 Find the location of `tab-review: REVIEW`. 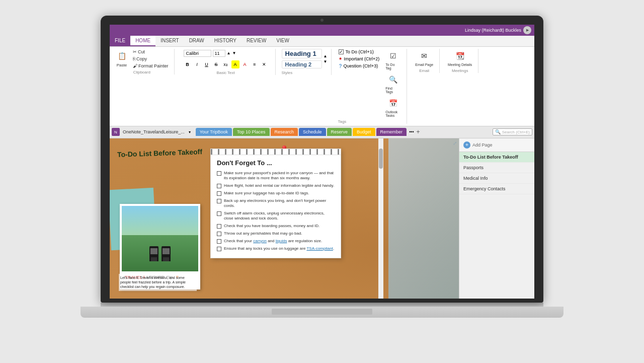

tab-review: REVIEW is located at coordinates (257, 41).